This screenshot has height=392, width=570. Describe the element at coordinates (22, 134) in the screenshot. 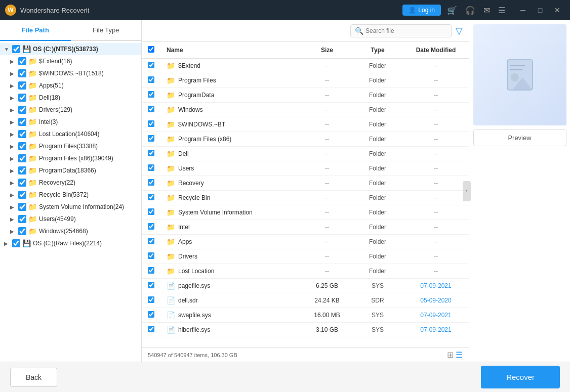

I see `tree-check-lostloc` at that location.